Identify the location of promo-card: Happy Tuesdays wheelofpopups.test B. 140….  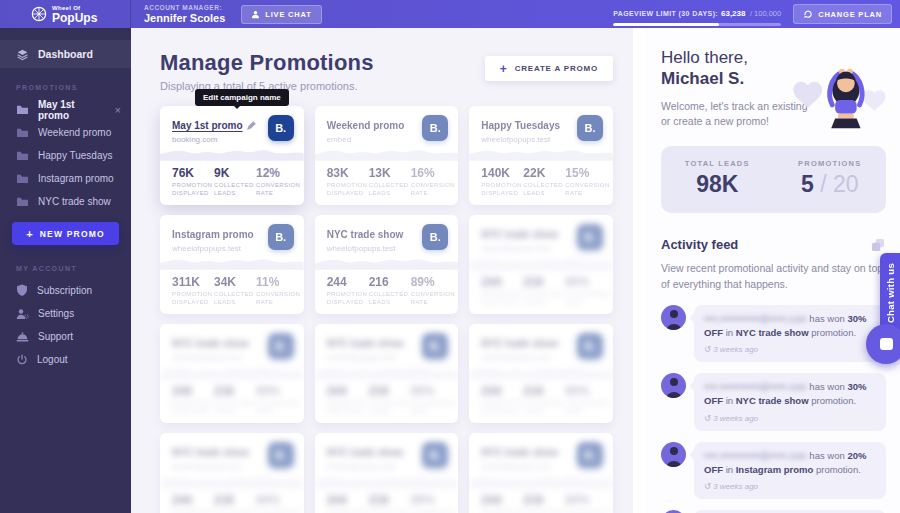
(541, 156).